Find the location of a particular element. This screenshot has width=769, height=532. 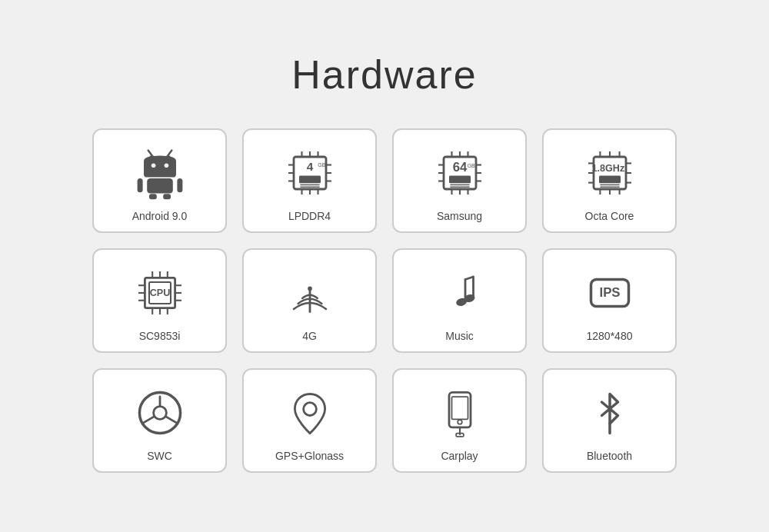

android-icon is located at coordinates (160, 173).